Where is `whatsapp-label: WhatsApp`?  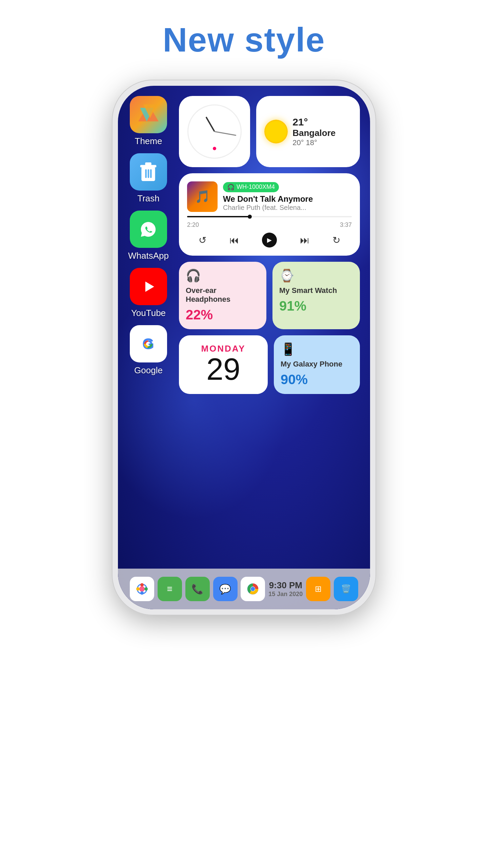
whatsapp-label: WhatsApp is located at coordinates (148, 256).